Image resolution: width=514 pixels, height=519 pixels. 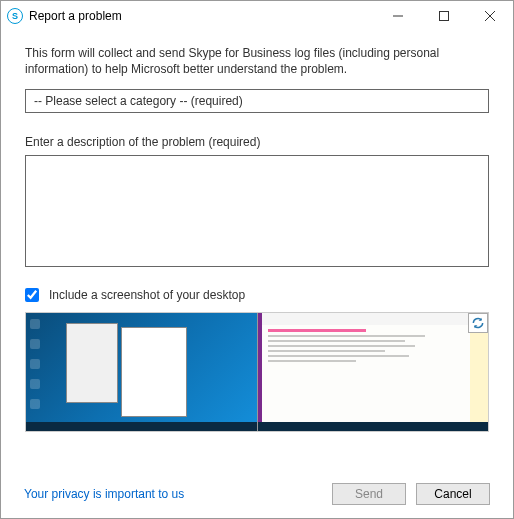 What do you see at coordinates (15, 16) in the screenshot?
I see `skype-business-icon: S` at bounding box center [15, 16].